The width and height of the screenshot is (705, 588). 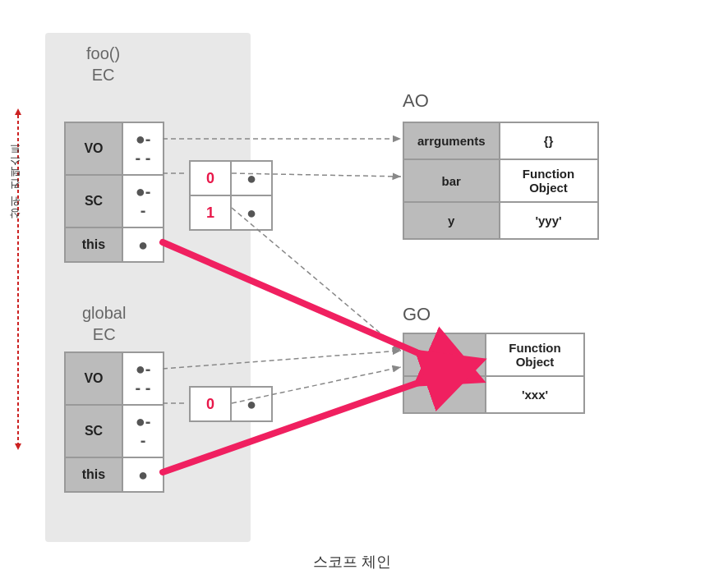 I want to click on go-foo-val: FunctionObject, so click(x=535, y=355).